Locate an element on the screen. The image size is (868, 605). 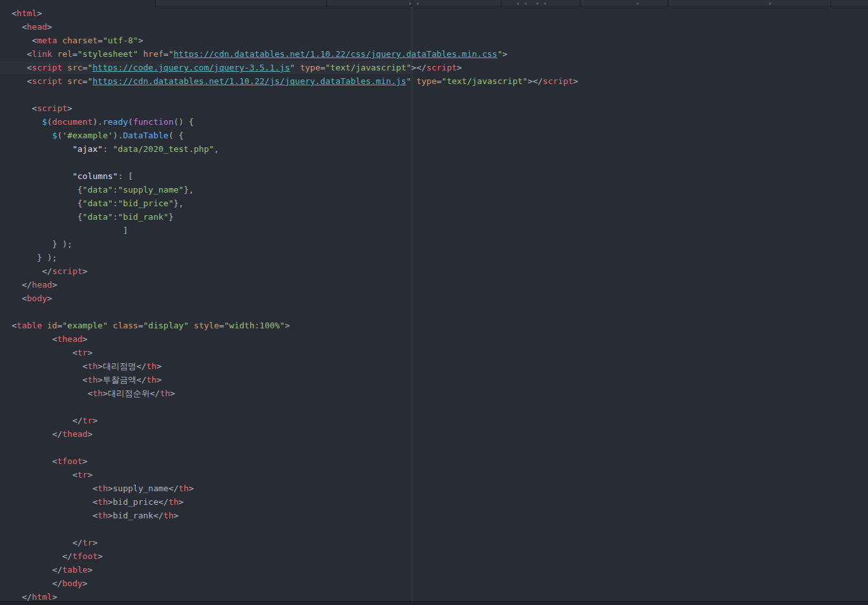
code-line: </script> is located at coordinates (434, 271).